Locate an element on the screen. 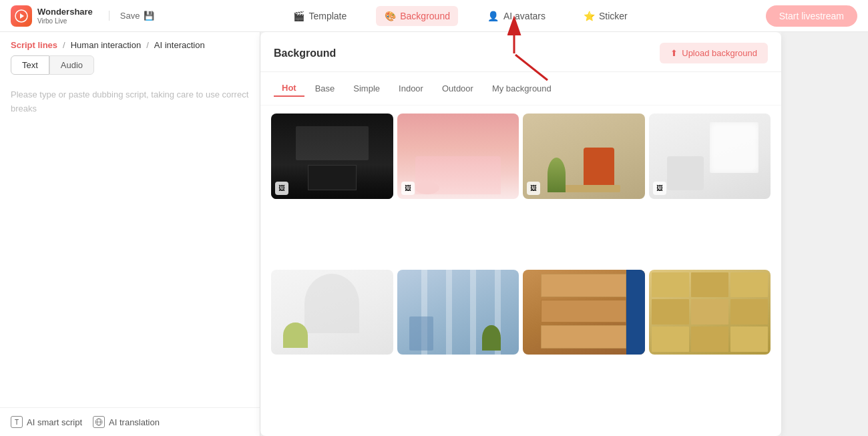  save-icon: 💾 is located at coordinates (149, 16).